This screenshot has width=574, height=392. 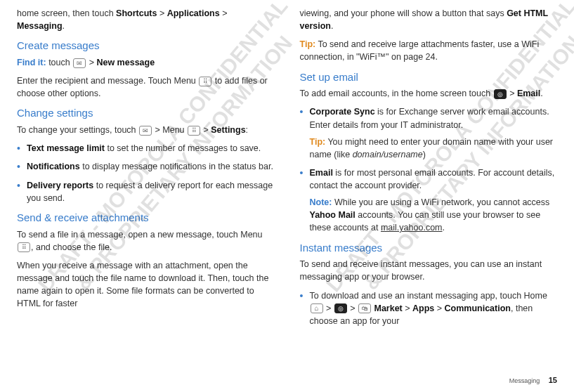 What do you see at coordinates (429, 270) in the screenshot?
I see `im-intro: To send and receive instant messages, yo…` at bounding box center [429, 270].